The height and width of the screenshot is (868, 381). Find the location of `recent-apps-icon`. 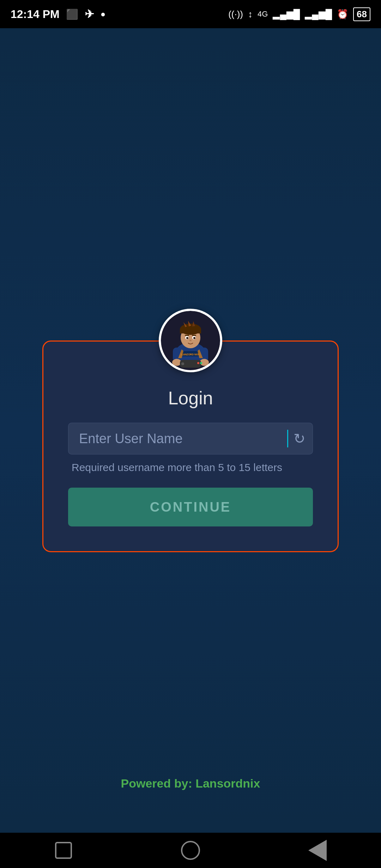

recent-apps-icon is located at coordinates (64, 850).